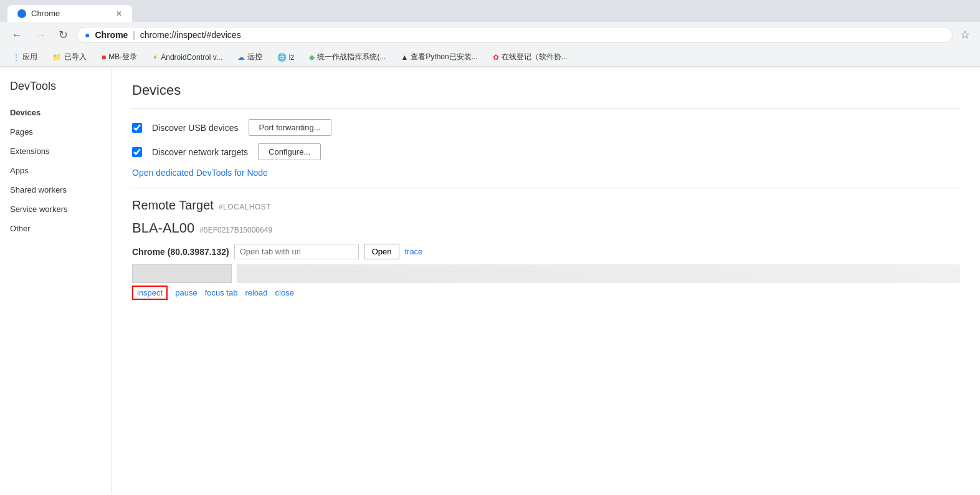 The width and height of the screenshot is (980, 495). What do you see at coordinates (439, 57) in the screenshot?
I see `bookmark-python: ▲ 查看Python已安装...` at bounding box center [439, 57].